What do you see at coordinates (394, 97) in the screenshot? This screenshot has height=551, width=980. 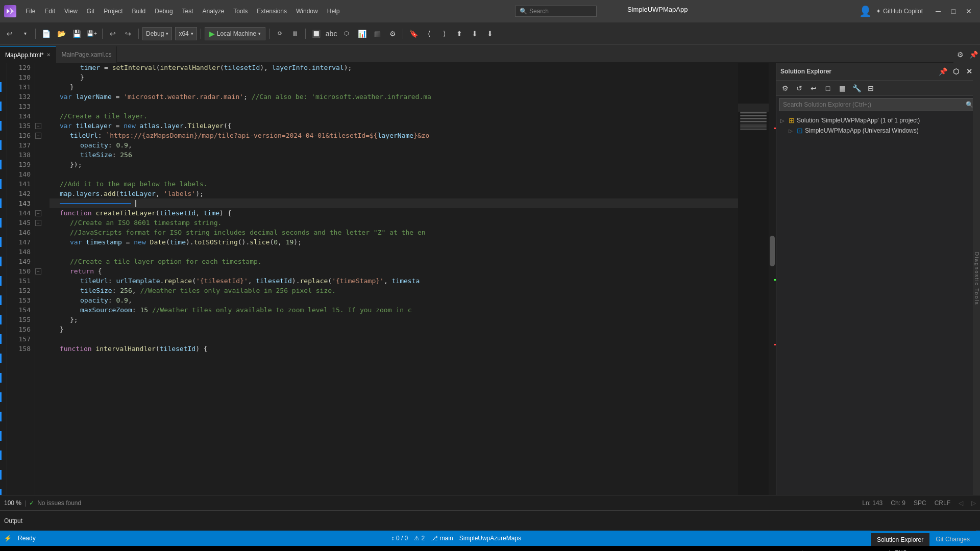 I see `code-line-132: var layerName = 'microsoft.weather.radar…` at bounding box center [394, 97].